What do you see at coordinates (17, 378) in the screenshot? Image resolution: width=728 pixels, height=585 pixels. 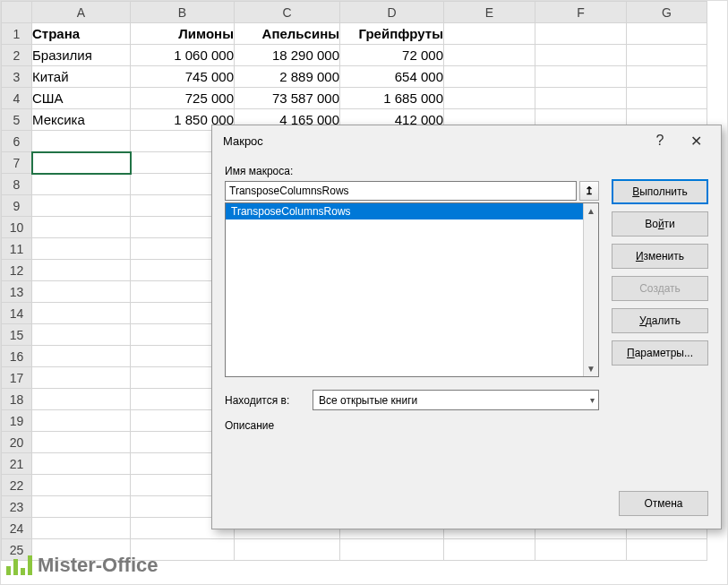 I see `row-header: 17` at bounding box center [17, 378].